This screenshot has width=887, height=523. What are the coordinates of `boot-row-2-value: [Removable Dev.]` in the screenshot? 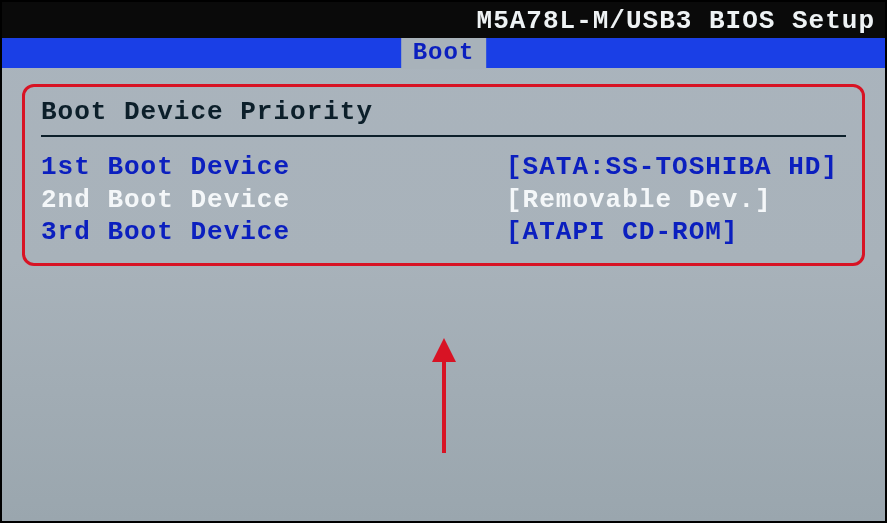 It's located at (676, 200).